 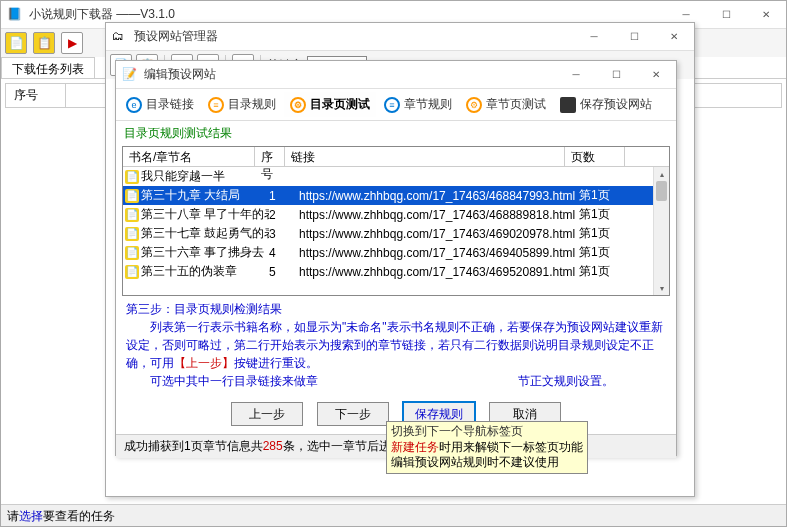 I want to click on cell-seq: 2, so click(x=284, y=215).